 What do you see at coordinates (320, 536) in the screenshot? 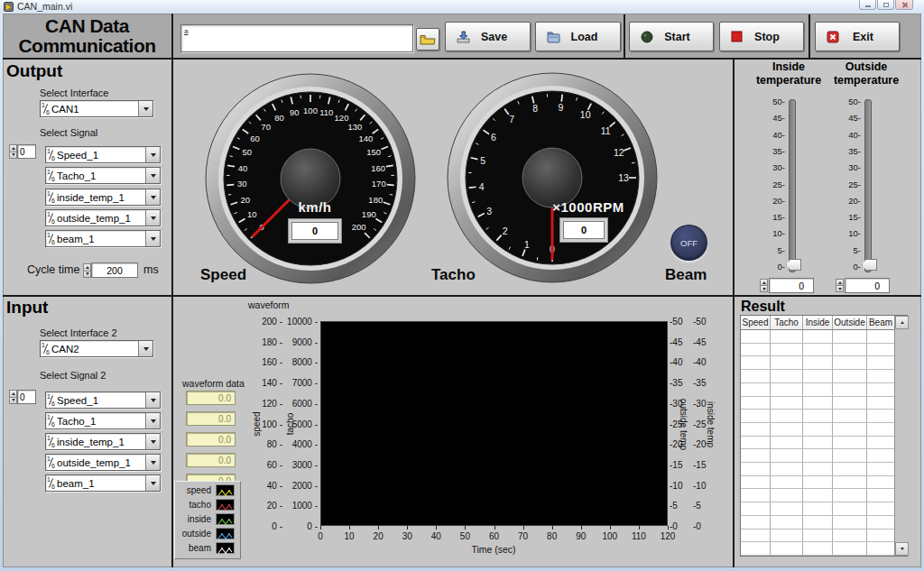
I see `x-axis-tick-label: 0` at bounding box center [320, 536].